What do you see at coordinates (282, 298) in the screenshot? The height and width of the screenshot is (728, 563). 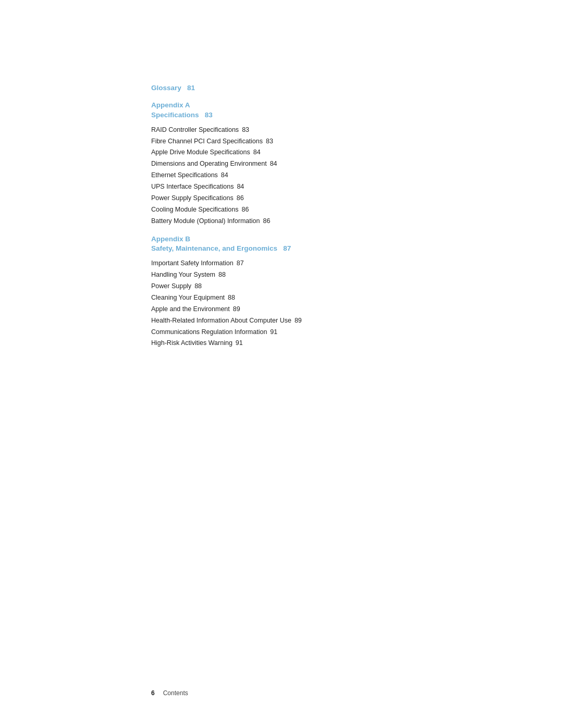 I see `list-item: Cleaning Your Equipment88` at bounding box center [282, 298].